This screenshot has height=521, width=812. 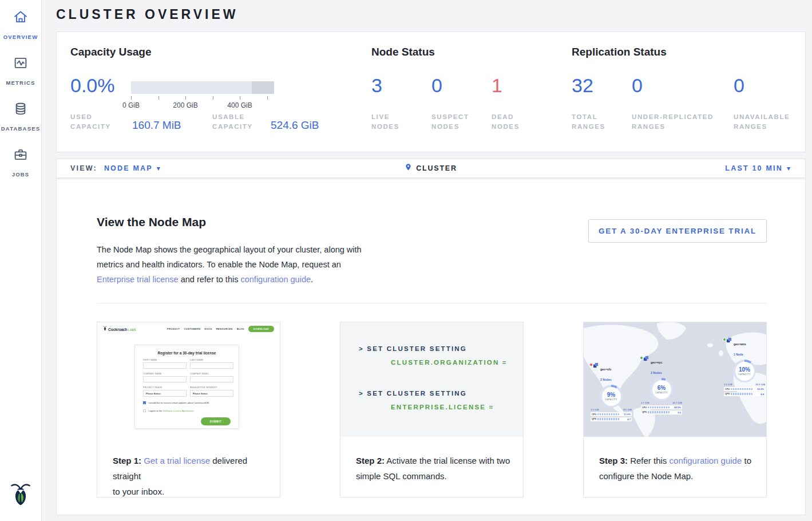 I want to click on map-region-sfo: geo=sfo2 Nodes 9%CAPACITY 3.2 GiB351 GiB…, so click(x=611, y=392).